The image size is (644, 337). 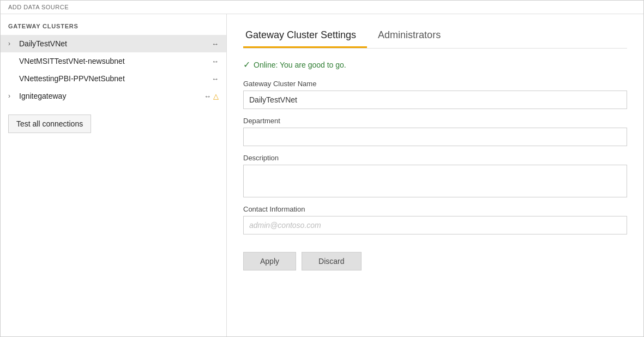 I want to click on description-section: Description, so click(x=435, y=176).